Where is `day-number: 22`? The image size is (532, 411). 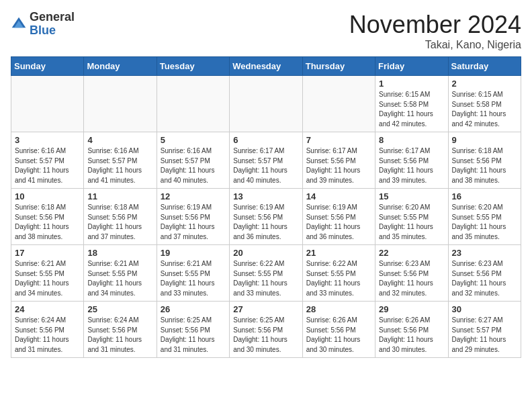
day-number: 22 is located at coordinates (411, 253).